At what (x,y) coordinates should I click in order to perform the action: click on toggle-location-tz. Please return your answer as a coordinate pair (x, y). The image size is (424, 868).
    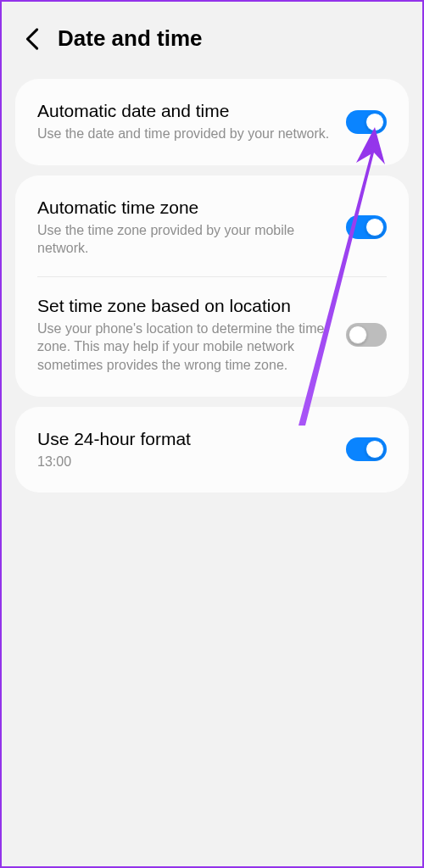
    Looking at the image, I should click on (366, 335).